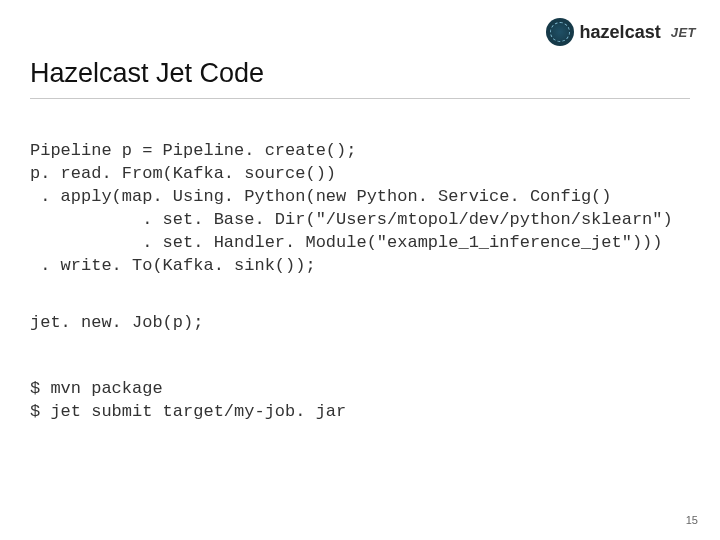 Image resolution: width=720 pixels, height=540 pixels. What do you see at coordinates (684, 32) in the screenshot?
I see `brand-jet-label: JET` at bounding box center [684, 32].